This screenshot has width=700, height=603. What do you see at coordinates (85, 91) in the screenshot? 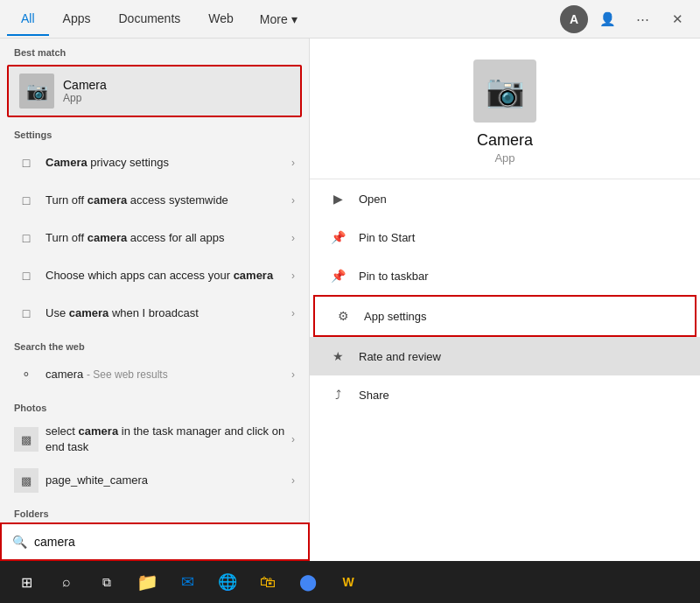
I see `best-match-text: Camera App` at bounding box center [85, 91].